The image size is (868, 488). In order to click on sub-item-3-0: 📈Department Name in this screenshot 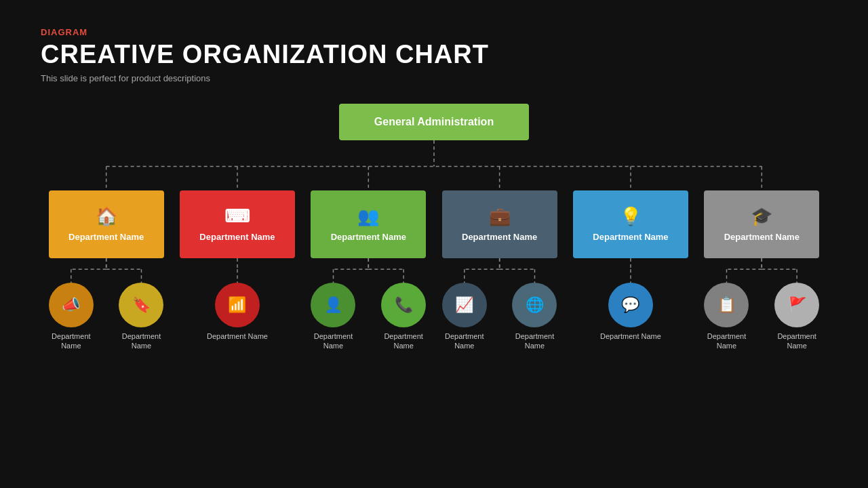, I will do `click(465, 317)`.